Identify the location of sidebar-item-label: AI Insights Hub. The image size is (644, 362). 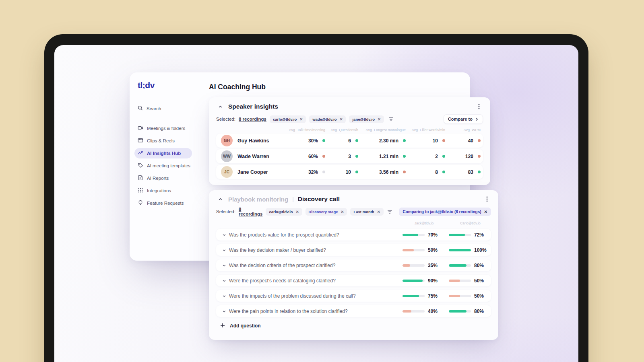
(164, 153).